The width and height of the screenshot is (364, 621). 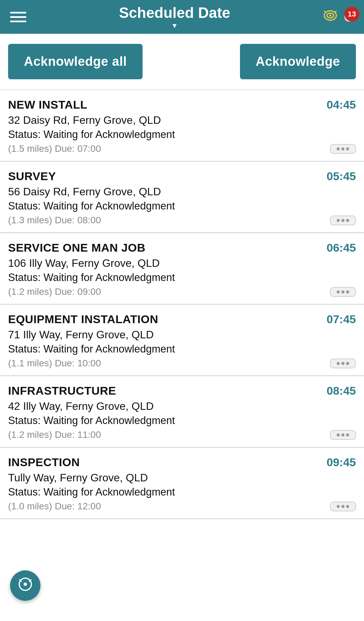 What do you see at coordinates (182, 478) in the screenshot?
I see `job-address: Tully Way, Ferny Grove, QLD` at bounding box center [182, 478].